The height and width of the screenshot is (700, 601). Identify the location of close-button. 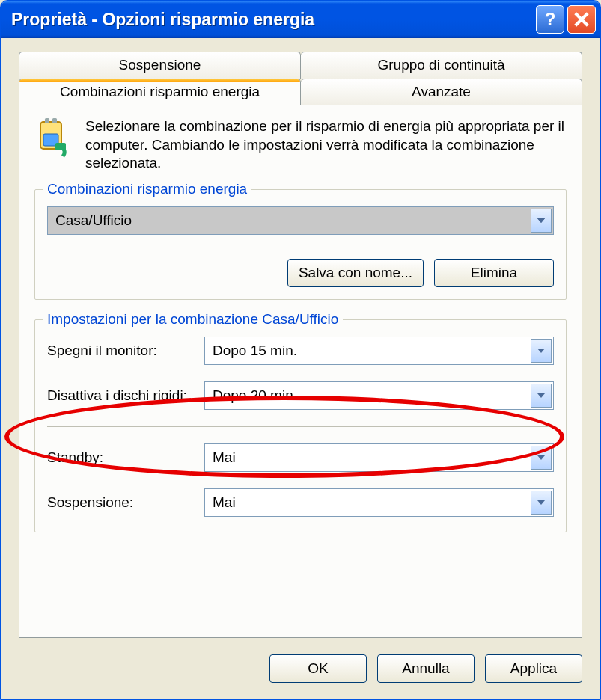
(582, 19).